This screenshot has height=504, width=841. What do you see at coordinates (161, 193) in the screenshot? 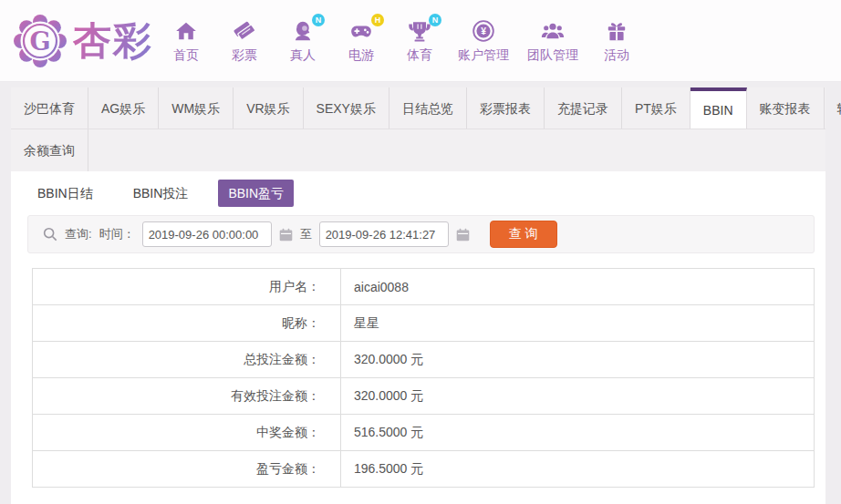
I see `subtab-bbin-bets: BBIN投注` at bounding box center [161, 193].